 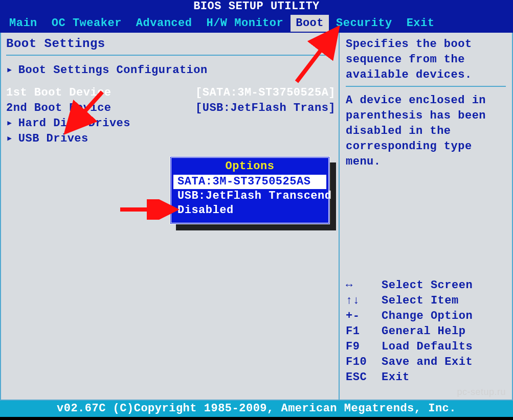 I want to click on help-paragraph-1: Specifies the boot sequence from the ava…, so click(x=426, y=60).